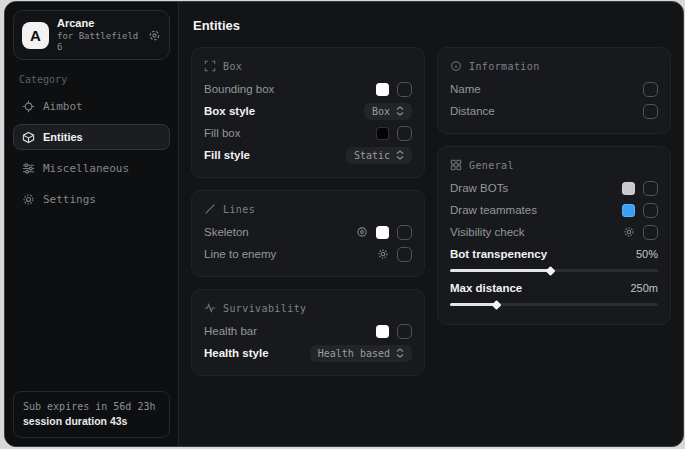 This screenshot has height=449, width=685. I want to click on sub-expires-text: Sub expires in 56d 23h, so click(92, 406).